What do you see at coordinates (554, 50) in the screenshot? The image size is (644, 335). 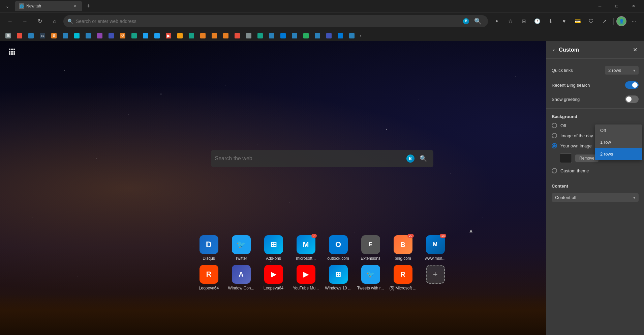 I see `settings-back-button: ‹` at bounding box center [554, 50].